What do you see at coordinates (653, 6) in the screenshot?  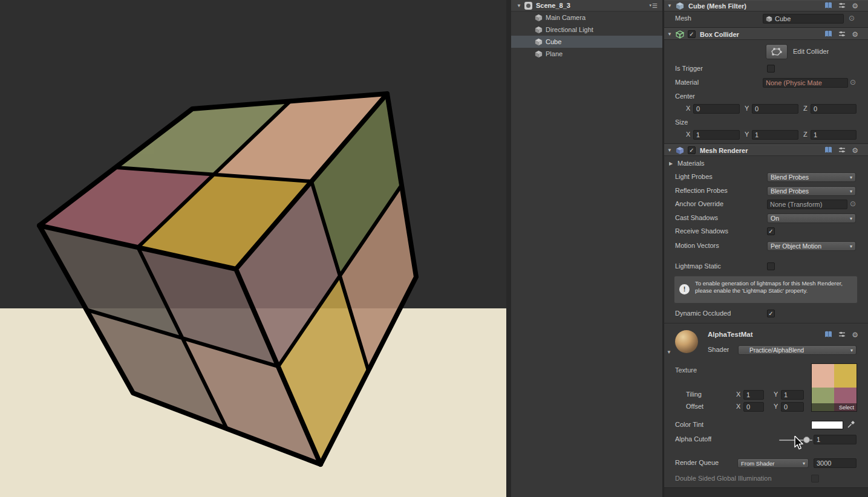 I see `hierarchy-menu-icon: ▾ ☰` at bounding box center [653, 6].